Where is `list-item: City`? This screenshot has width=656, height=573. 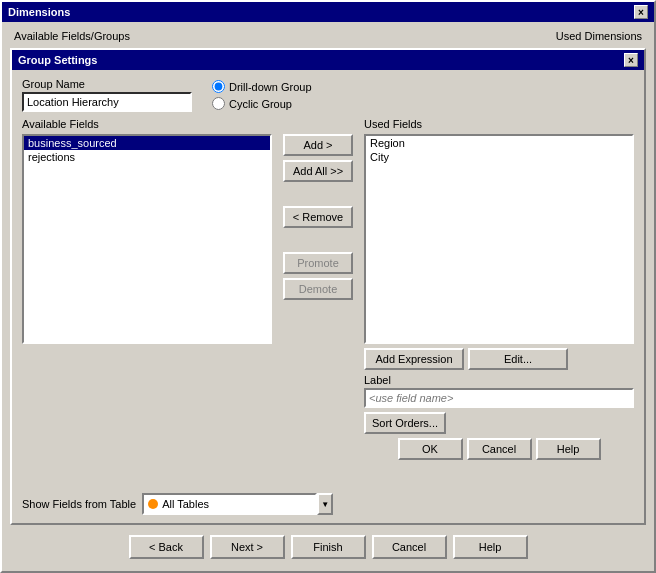 list-item: City is located at coordinates (499, 157).